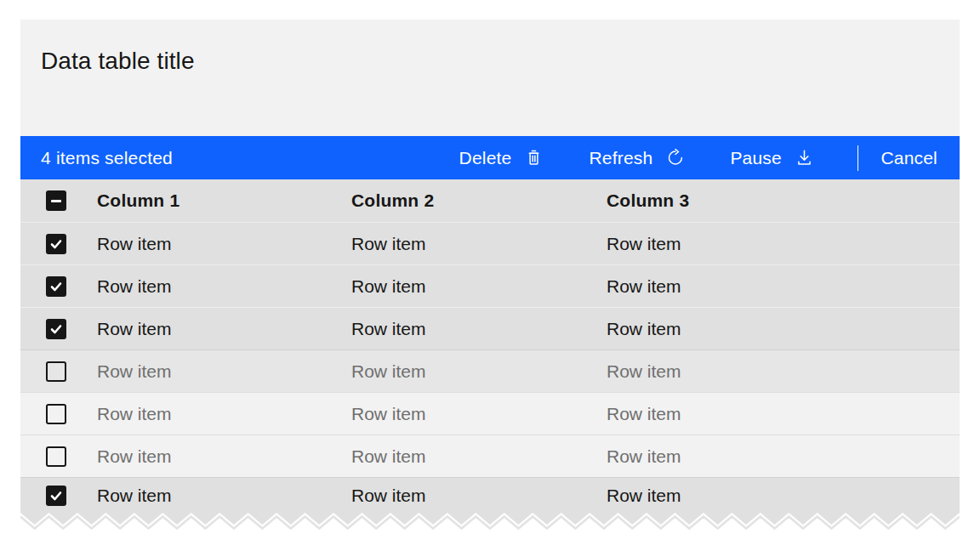 The width and height of the screenshot is (980, 551). What do you see at coordinates (772, 158) in the screenshot?
I see `pause-button: Pause` at bounding box center [772, 158].